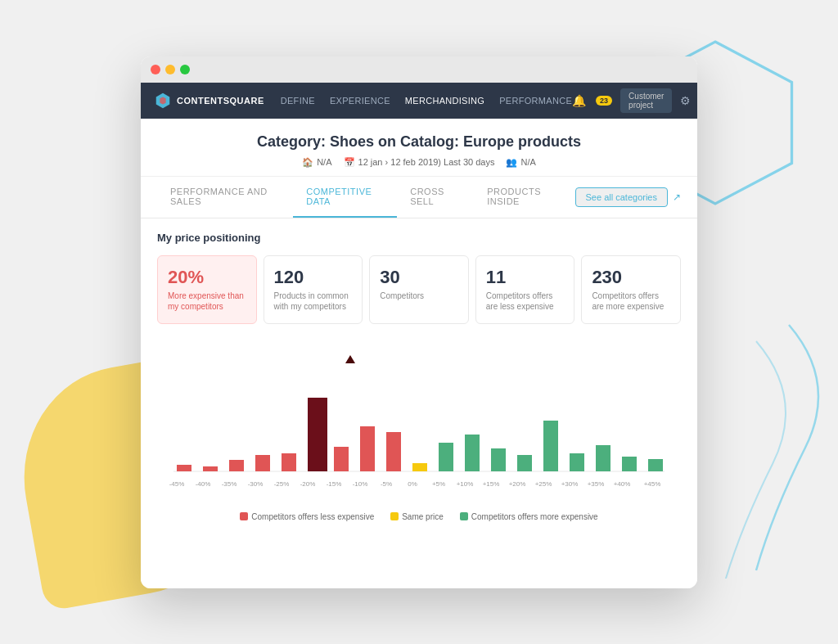  I want to click on notification-bell: 🔔, so click(579, 101).